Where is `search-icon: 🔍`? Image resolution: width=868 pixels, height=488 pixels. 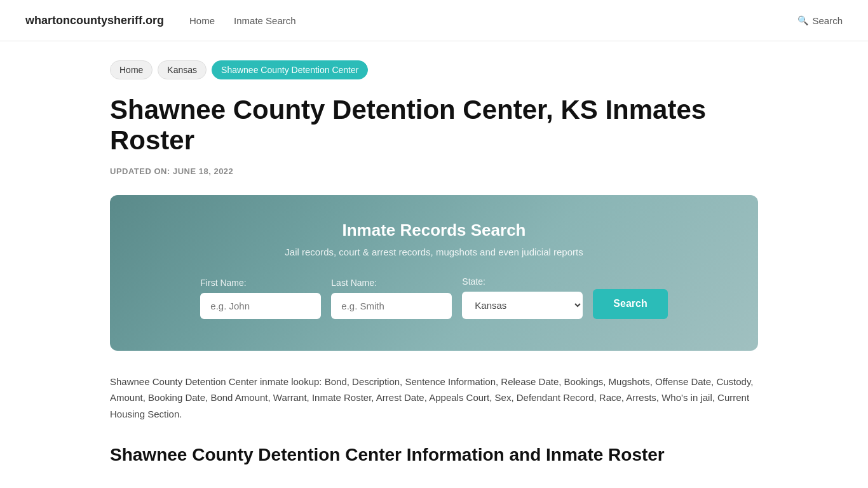 search-icon: 🔍 is located at coordinates (803, 20).